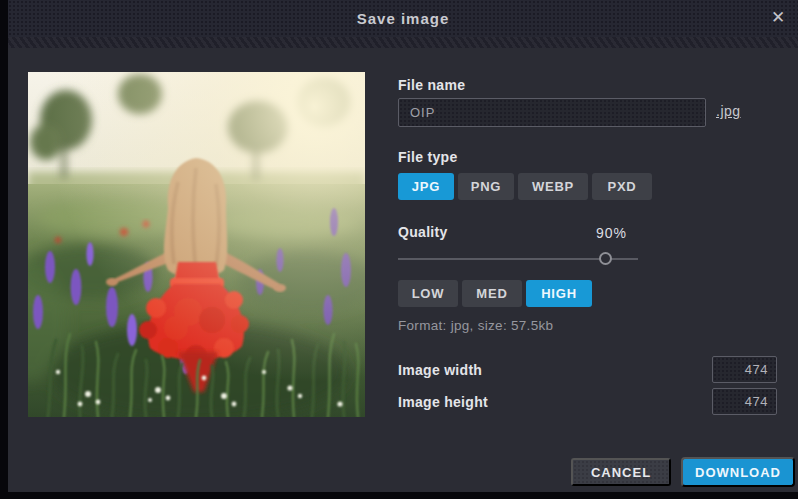 The image size is (798, 499). What do you see at coordinates (404, 18) in the screenshot?
I see `dialog-title: Save image` at bounding box center [404, 18].